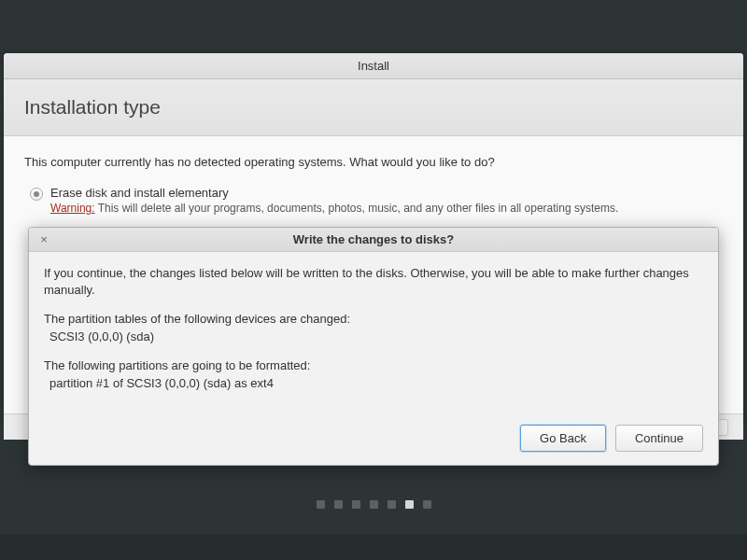 This screenshot has width=747, height=560. What do you see at coordinates (73, 208) in the screenshot?
I see `warning-prefix: Warning:` at bounding box center [73, 208].